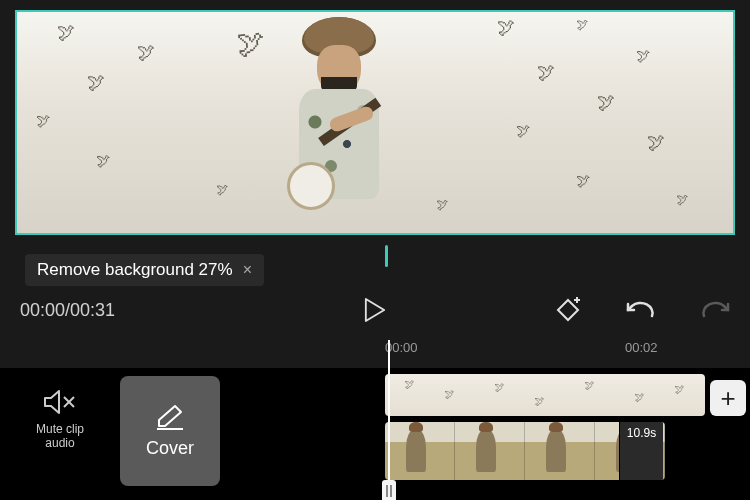  Describe the element at coordinates (498, 395) in the screenshot. I see `timeline-track-overlay: 🕊 🕊 🕊 🕊 🕊 🕊 🕊 +` at that location.